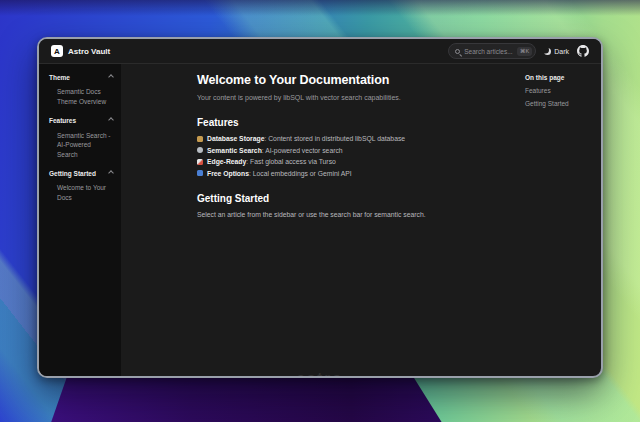 The image size is (640, 422). Describe the element at coordinates (80, 51) in the screenshot. I see `brand: A Astro Vault` at that location.